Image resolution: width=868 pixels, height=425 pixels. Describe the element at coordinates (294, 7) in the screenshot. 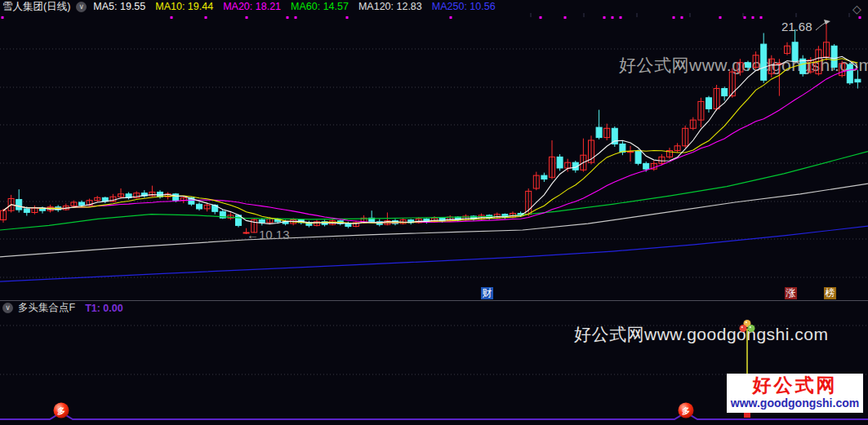

I see `ma-legend: MA5: 19.55MA10: 19.44MA20: 18.21MA60: 14…` at that location.